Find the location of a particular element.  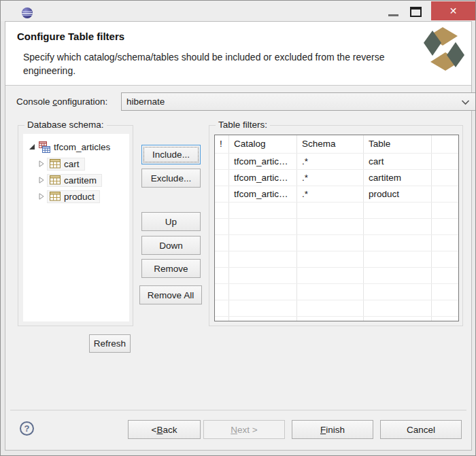

column-header-table: Table is located at coordinates (379, 144).